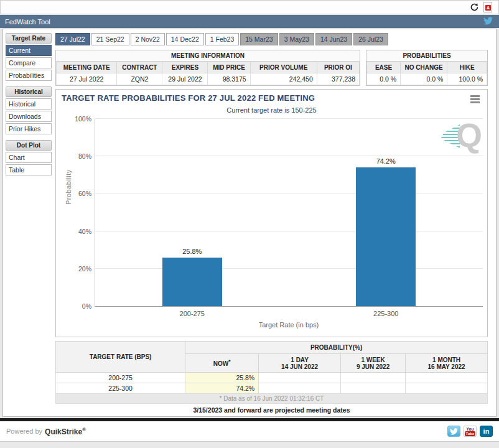  I want to click on col-target-rate-bps: TARGET RATE (BPS), so click(121, 357).